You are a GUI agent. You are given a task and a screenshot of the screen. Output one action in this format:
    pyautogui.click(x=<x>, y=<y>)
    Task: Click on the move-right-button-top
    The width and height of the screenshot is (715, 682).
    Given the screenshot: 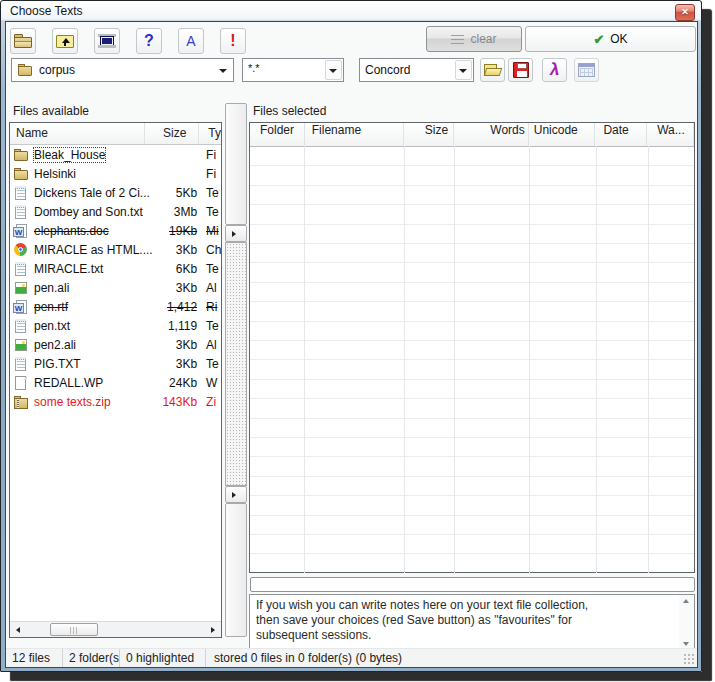 What is the action you would take?
    pyautogui.click(x=236, y=234)
    